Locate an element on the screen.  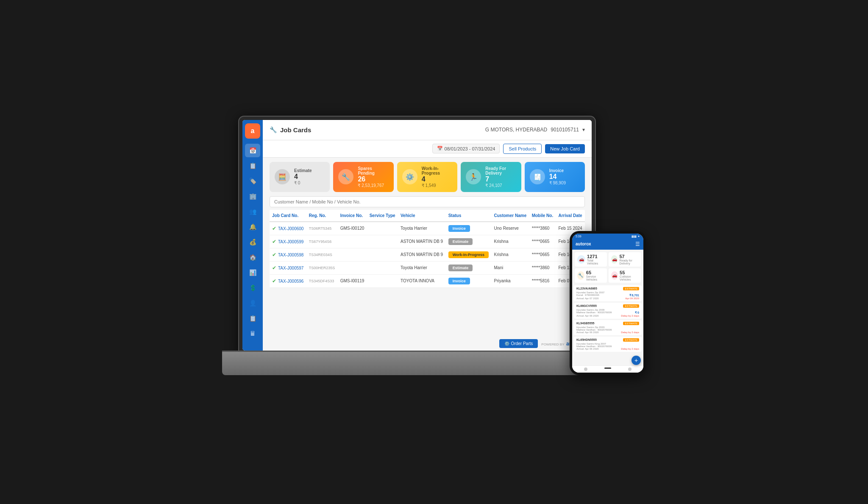
estimate-label: Estimate is located at coordinates (303, 170).